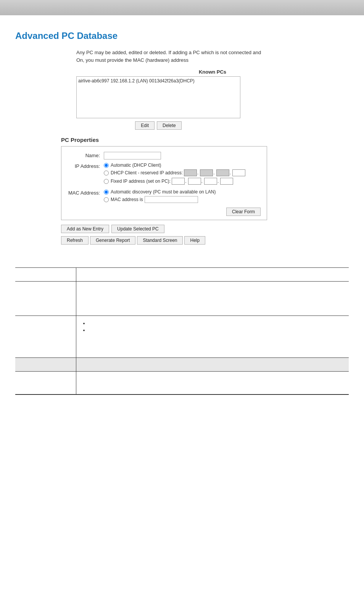 The height and width of the screenshot is (615, 364). Describe the element at coordinates (85, 155) in the screenshot. I see `name-label: Name:` at that location.